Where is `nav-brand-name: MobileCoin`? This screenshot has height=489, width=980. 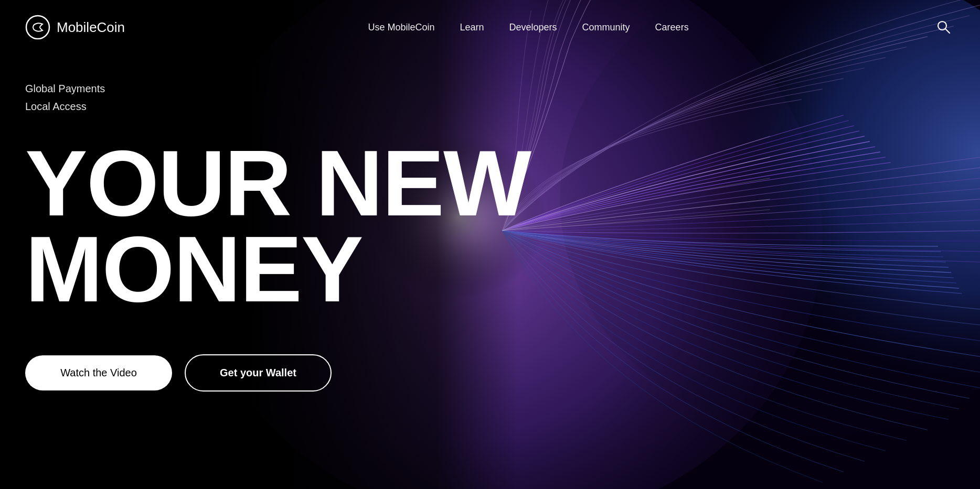 nav-brand-name: MobileCoin is located at coordinates (91, 27).